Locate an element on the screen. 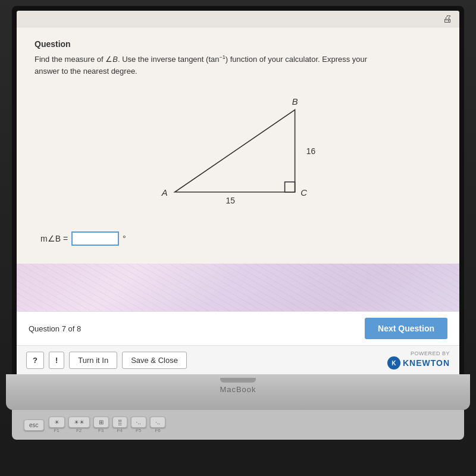 This screenshot has height=476, width=476. question-counter: Question 7 of 8 is located at coordinates (55, 328).